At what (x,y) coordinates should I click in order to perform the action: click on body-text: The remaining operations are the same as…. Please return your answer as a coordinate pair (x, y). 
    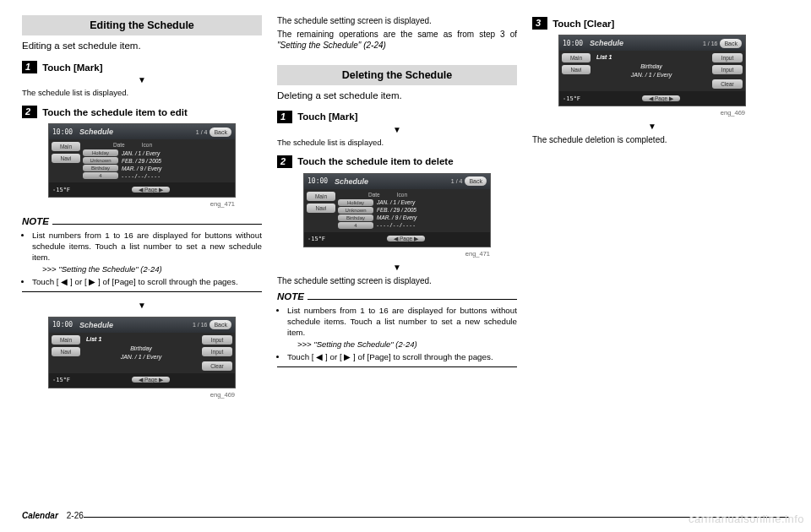
    Looking at the image, I should click on (397, 41).